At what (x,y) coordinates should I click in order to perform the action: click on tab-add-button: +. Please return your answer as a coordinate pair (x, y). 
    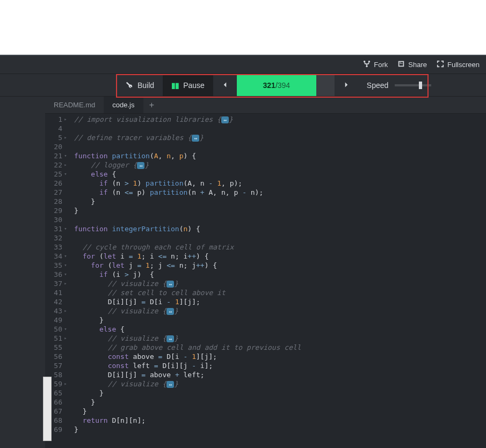
    Looking at the image, I should click on (152, 105).